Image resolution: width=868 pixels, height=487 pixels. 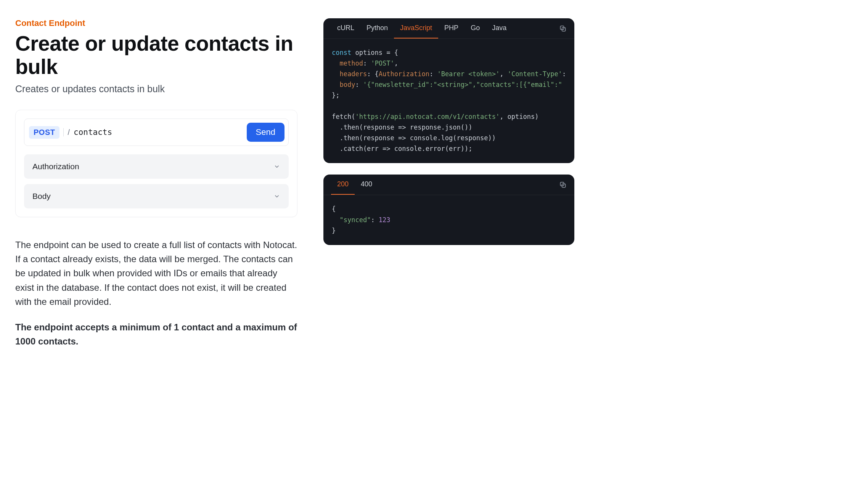 What do you see at coordinates (449, 29) in the screenshot?
I see `code-tabs: cURLPythonJavaScriptPHPGoJava` at bounding box center [449, 29].